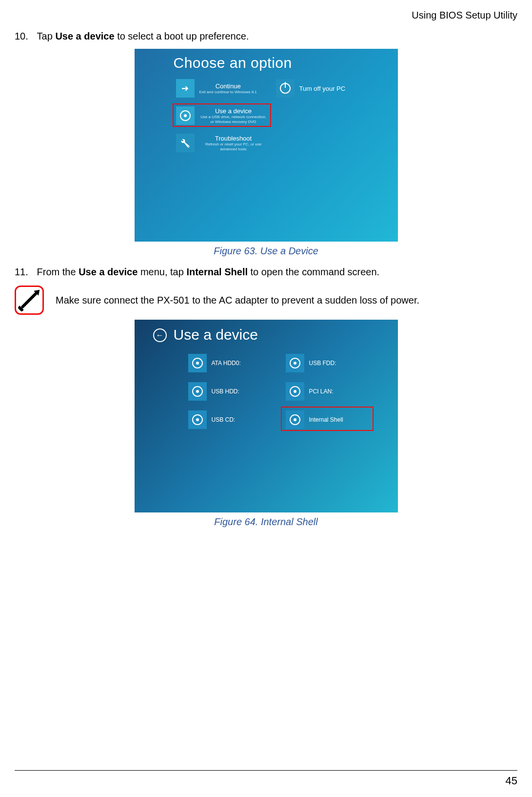 The height and width of the screenshot is (797, 532). Describe the element at coordinates (222, 143) in the screenshot. I see `tile-troubleshoot: Troubleshoot Refresh or reset your PC, o…` at that location.